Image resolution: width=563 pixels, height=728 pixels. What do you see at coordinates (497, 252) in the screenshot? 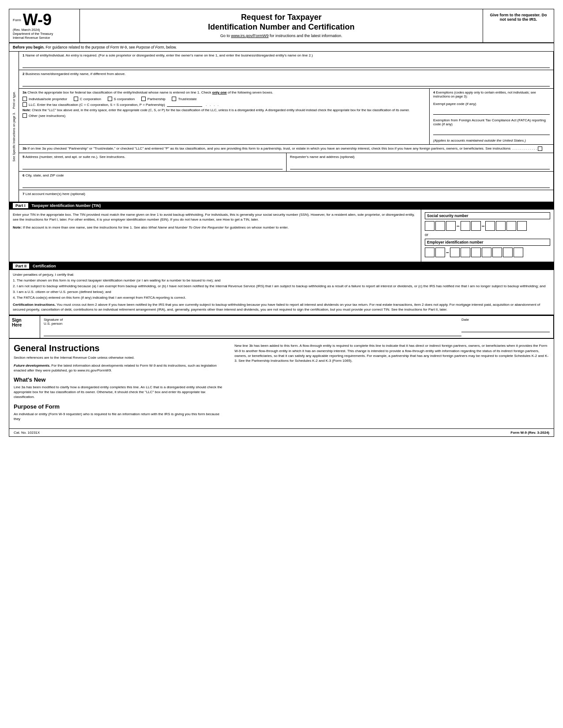
I see `ein-box7` at bounding box center [497, 252].